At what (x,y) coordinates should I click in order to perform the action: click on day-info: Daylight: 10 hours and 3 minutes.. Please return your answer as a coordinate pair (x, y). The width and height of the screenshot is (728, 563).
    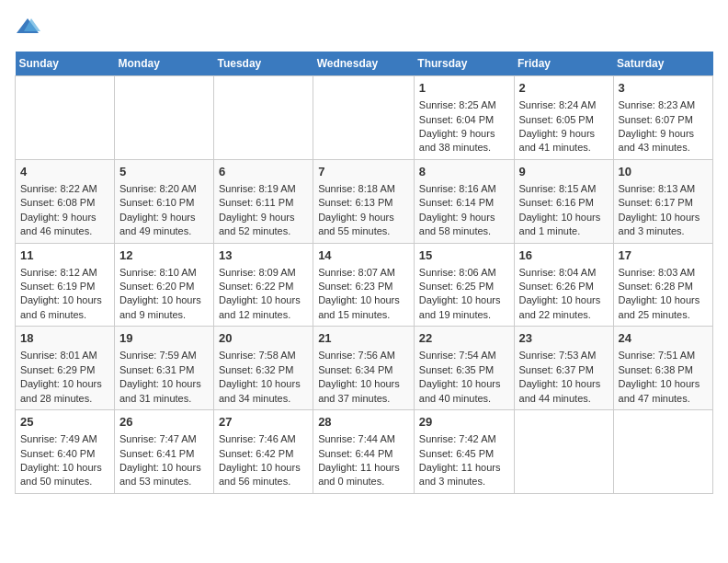
    Looking at the image, I should click on (664, 224).